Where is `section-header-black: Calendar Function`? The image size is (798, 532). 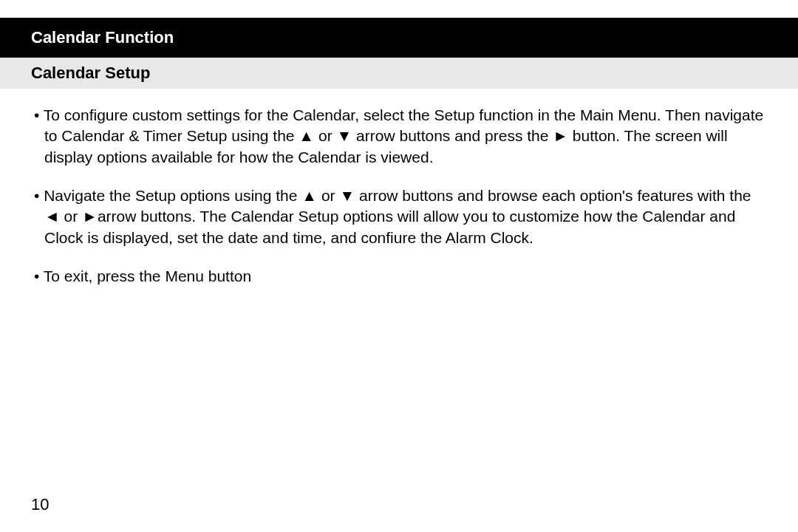
section-header-black: Calendar Function is located at coordinates (399, 38).